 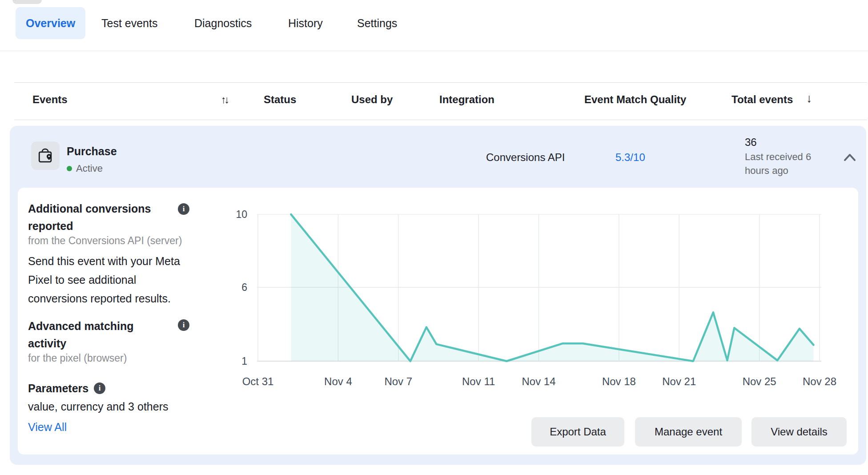 I want to click on table-header-bottom-border, so click(x=441, y=120).